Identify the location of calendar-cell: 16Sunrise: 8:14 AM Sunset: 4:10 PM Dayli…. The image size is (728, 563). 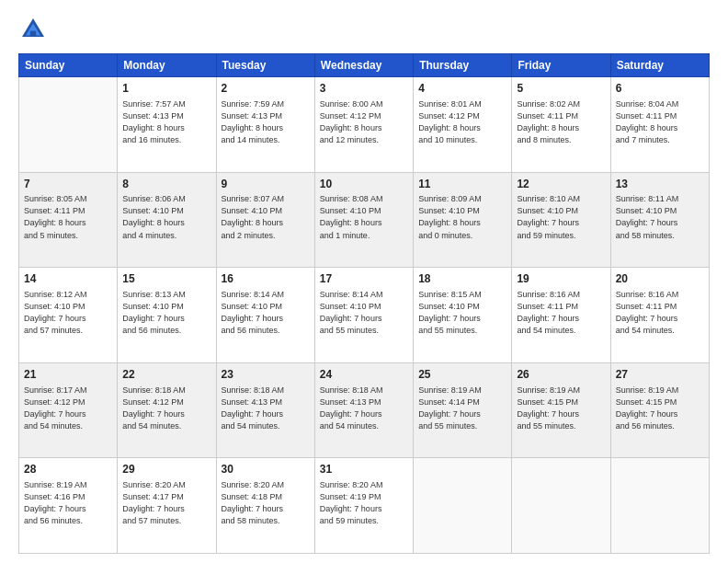
(265, 316).